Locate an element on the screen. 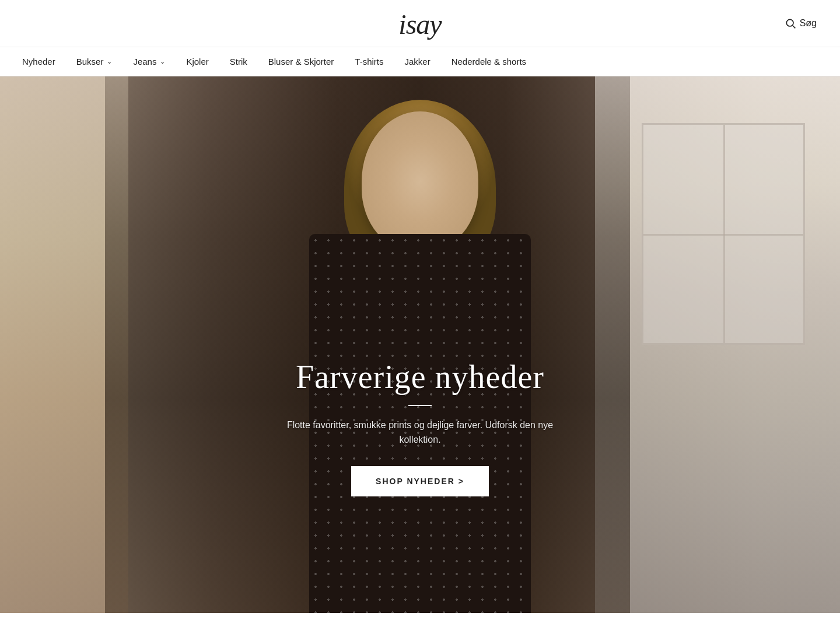  hero-divider is located at coordinates (420, 405).